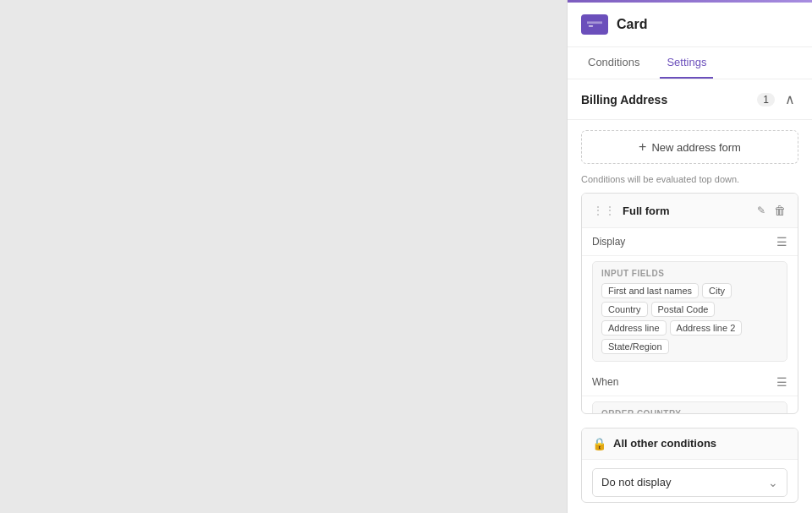 Image resolution: width=812 pixels, height=513 pixels. What do you see at coordinates (773, 483) in the screenshot?
I see `dropdown-chevron-icon: ⌄` at bounding box center [773, 483].